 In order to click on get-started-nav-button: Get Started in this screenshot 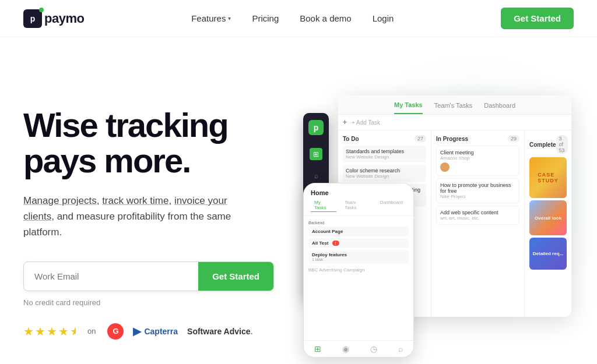, I will do `click(538, 19)`.